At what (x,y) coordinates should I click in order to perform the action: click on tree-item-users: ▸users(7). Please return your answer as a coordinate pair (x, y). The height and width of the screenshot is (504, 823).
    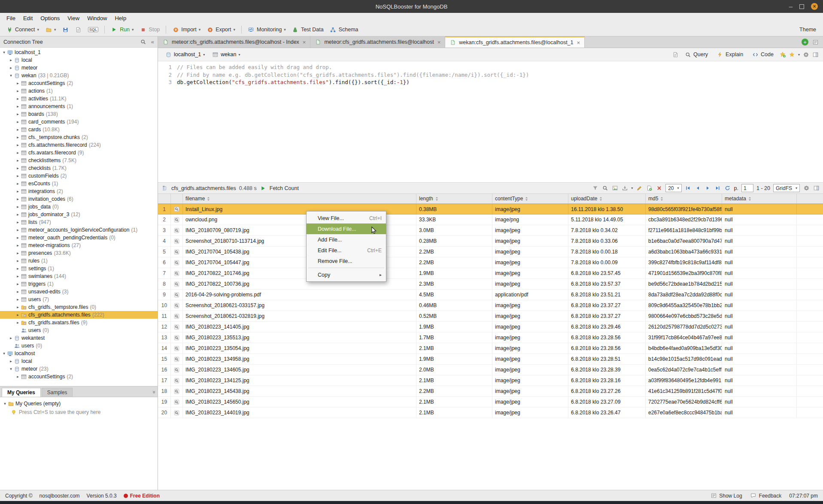
    Looking at the image, I should click on (79, 299).